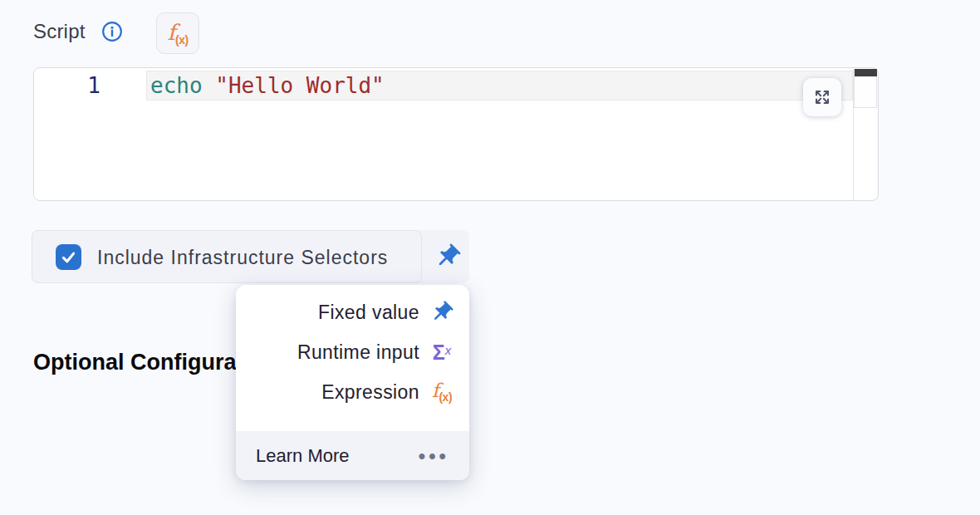 This screenshot has width=980, height=515. Describe the element at coordinates (822, 97) in the screenshot. I see `expand-icon` at that location.